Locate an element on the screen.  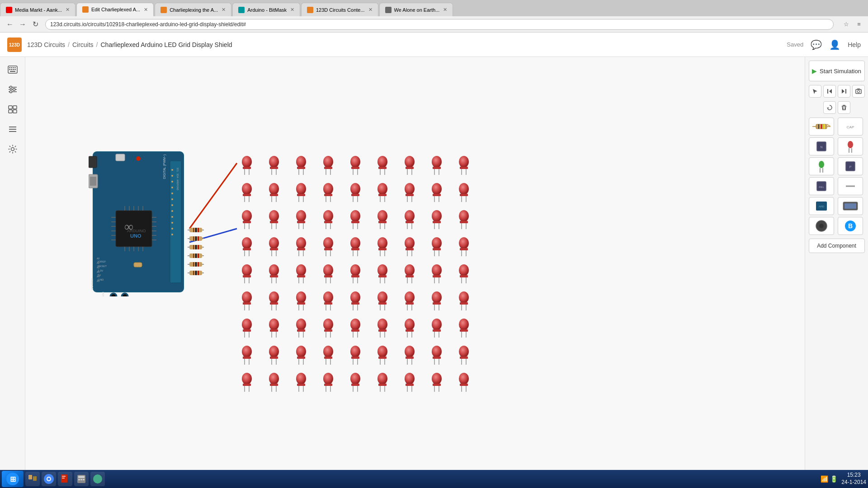
profile-icon: 👤 is located at coordinates (835, 45).